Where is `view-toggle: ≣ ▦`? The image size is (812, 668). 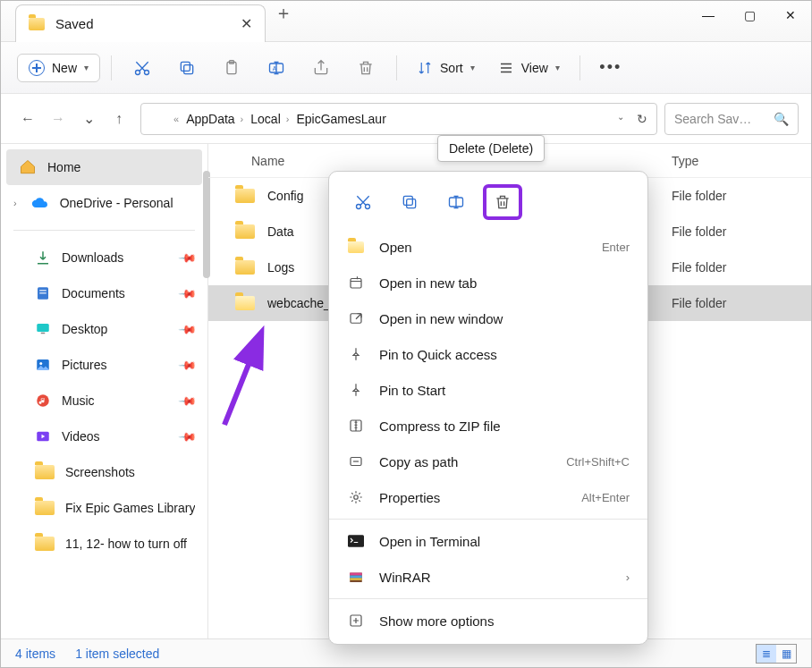 view-toggle: ≣ ▦ is located at coordinates (776, 654).